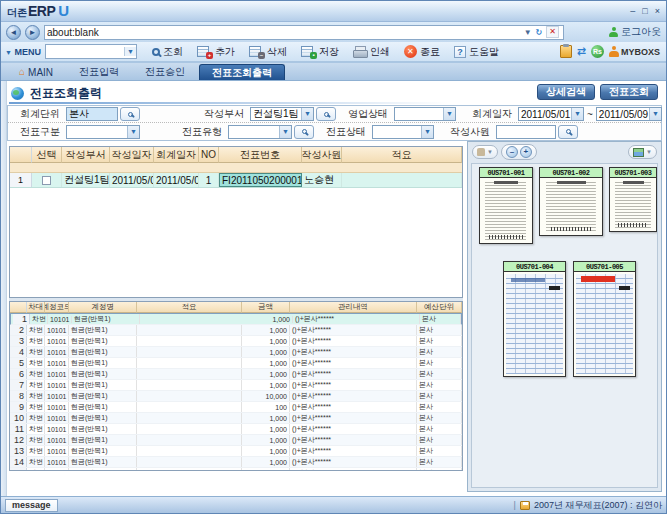 The image size is (667, 514). I want to click on acct-date-to: 2011/05/09▼, so click(629, 114).